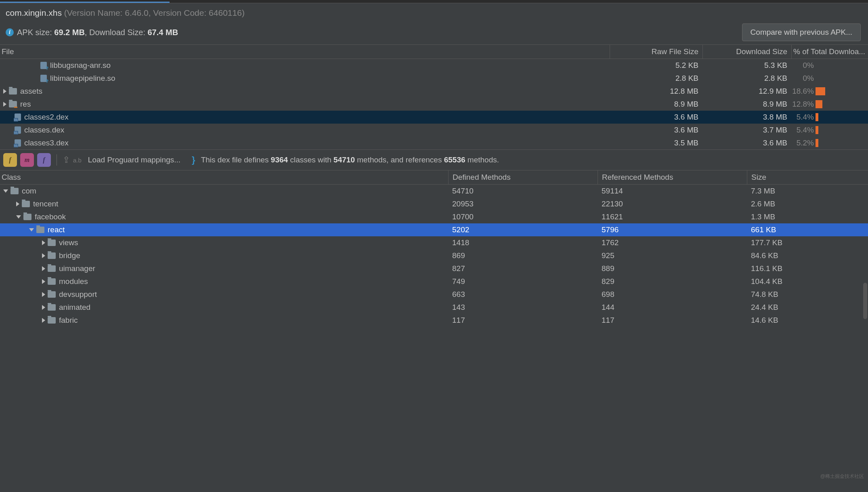 The image size is (868, 492). Describe the element at coordinates (46, 143) in the screenshot. I see `file-name: classes3.dex` at that location.